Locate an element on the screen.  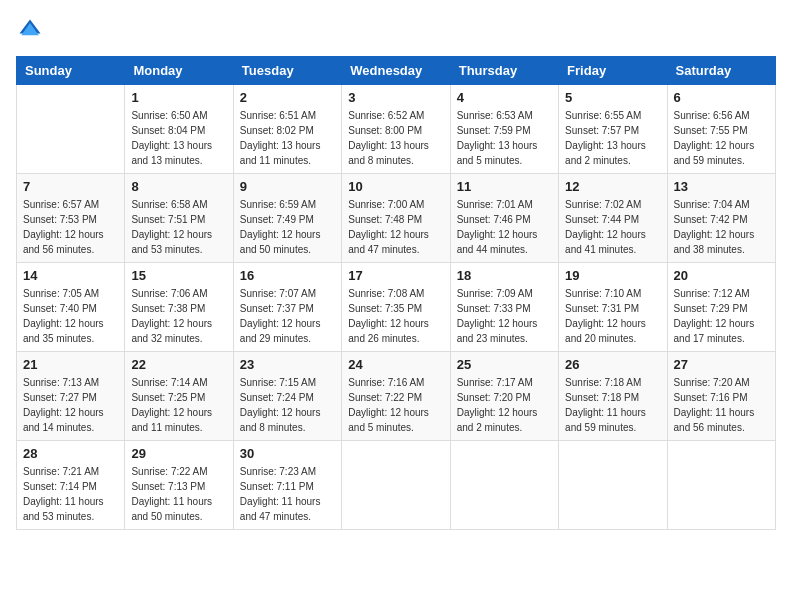
calendar-cell: 5Sunrise: 6:55 AMSunset: 7:57 PMDaylight… is located at coordinates (613, 130).